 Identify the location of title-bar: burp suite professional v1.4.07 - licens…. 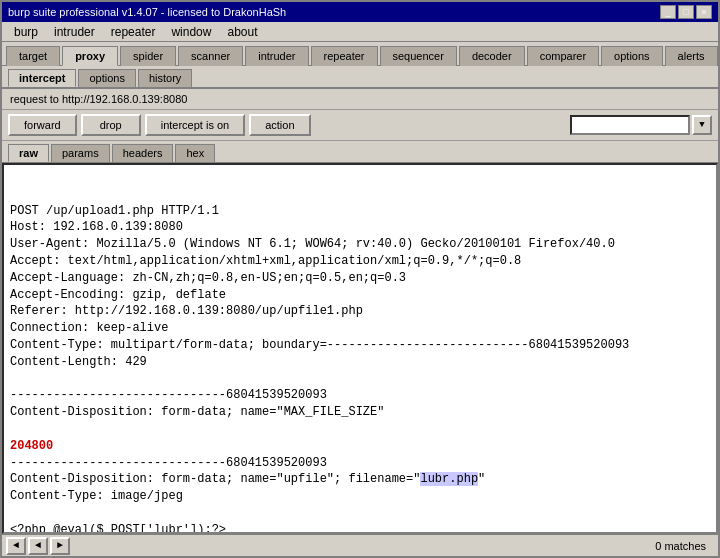
(360, 12).